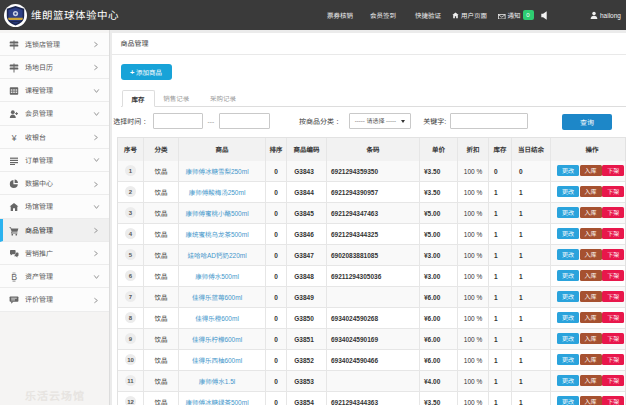 This screenshot has height=405, width=626. What do you see at coordinates (14, 277) in the screenshot?
I see `svg-text: B` at bounding box center [14, 277].